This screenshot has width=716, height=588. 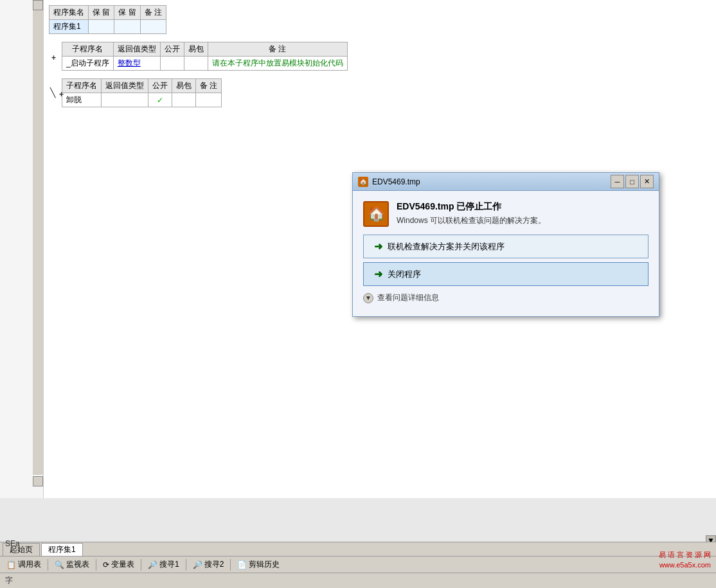 I want to click on col-reserve2: 保 留, so click(x=127, y=13).